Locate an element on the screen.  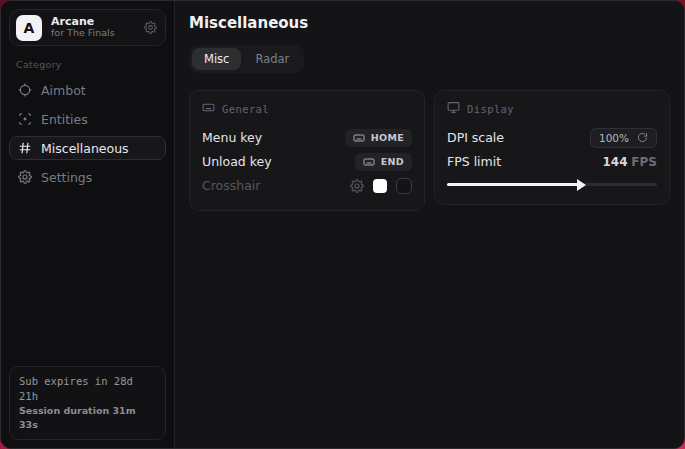
unload-key-label: Unload key is located at coordinates (237, 162).